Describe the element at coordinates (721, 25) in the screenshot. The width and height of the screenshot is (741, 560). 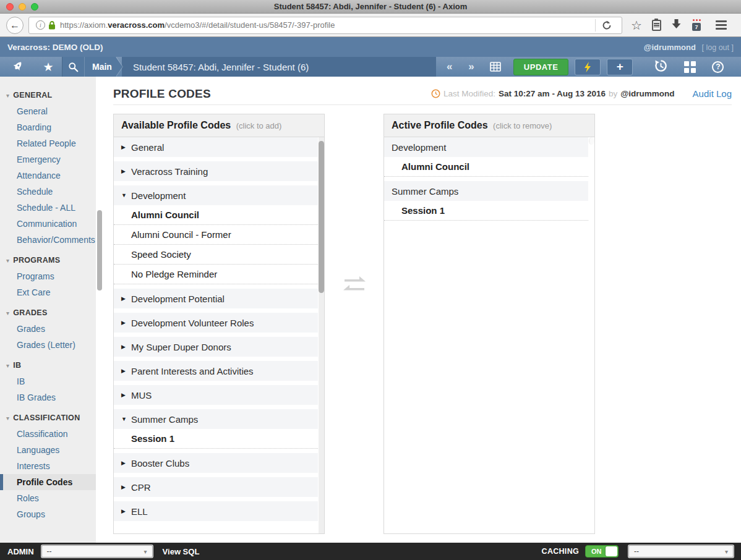
I see `menu-icon` at that location.